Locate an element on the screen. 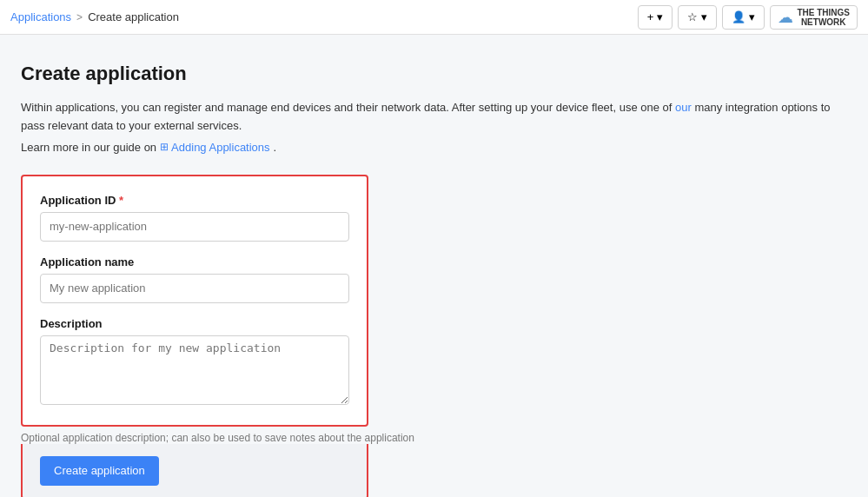 Image resolution: width=868 pixels, height=497 pixels. description-group: Description is located at coordinates (195, 362).